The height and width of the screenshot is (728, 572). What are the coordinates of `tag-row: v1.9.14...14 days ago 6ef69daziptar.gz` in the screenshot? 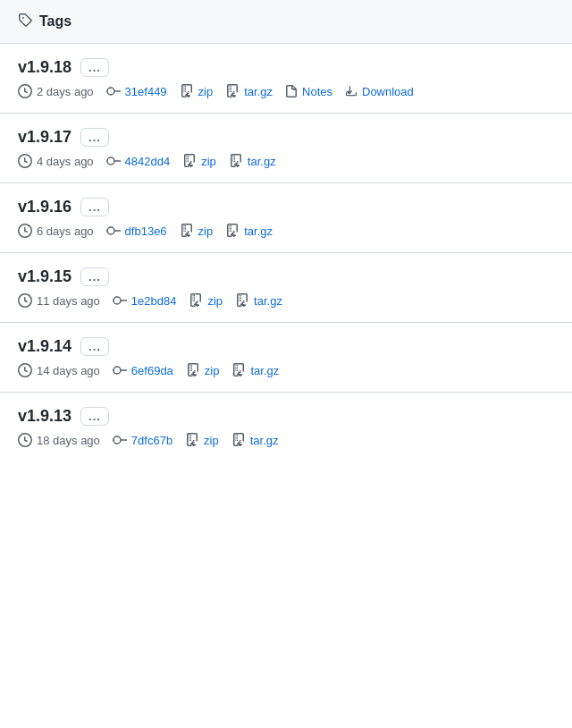 It's located at (286, 358).